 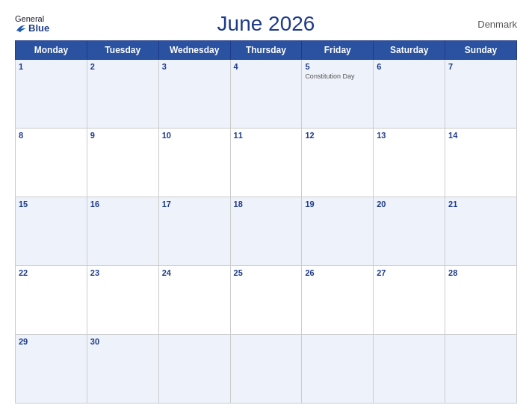 I want to click on day-number: 27, so click(x=409, y=273).